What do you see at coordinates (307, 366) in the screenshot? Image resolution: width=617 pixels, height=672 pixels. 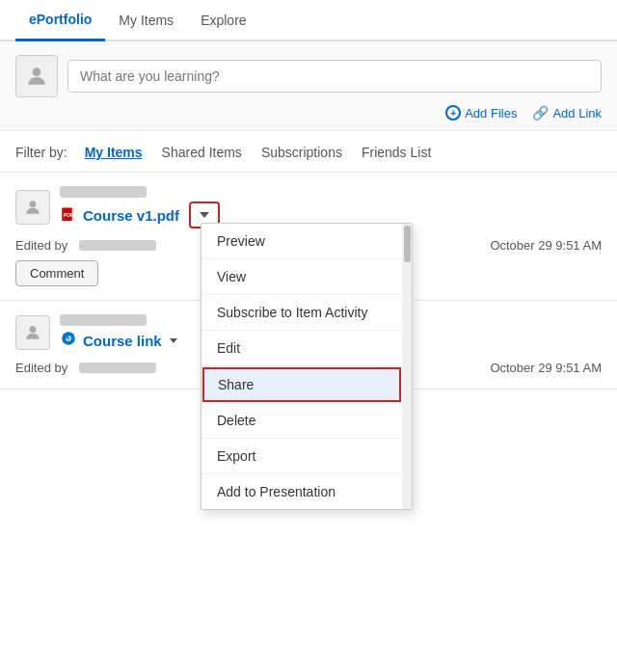 I see `dropdown-menu-0: Preview View Subscribe to Item Activity …` at bounding box center [307, 366].